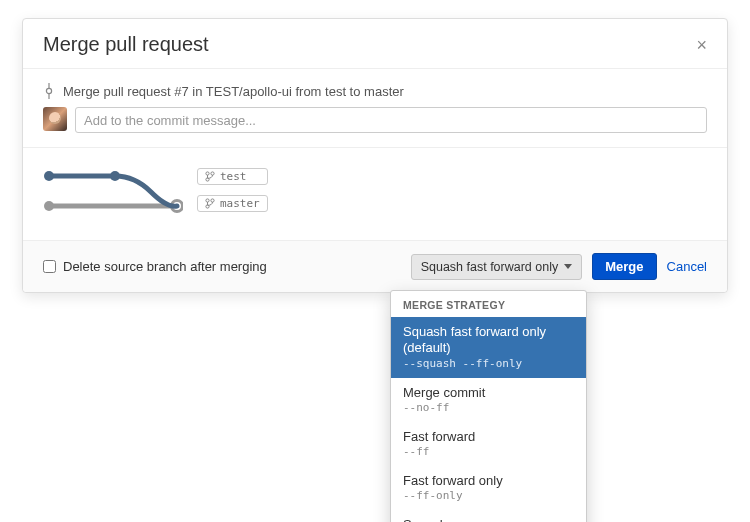  I want to click on branch-graph: test master, so click(375, 190).